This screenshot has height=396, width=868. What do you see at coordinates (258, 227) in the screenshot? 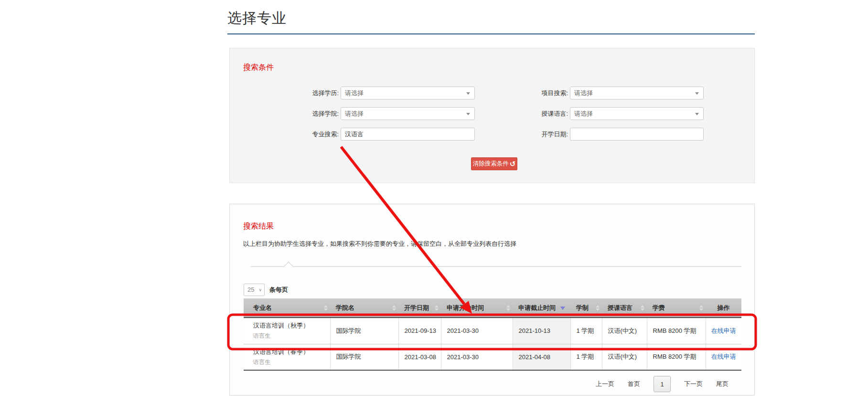
I see `search-results-heading: 搜索结果` at bounding box center [258, 227].